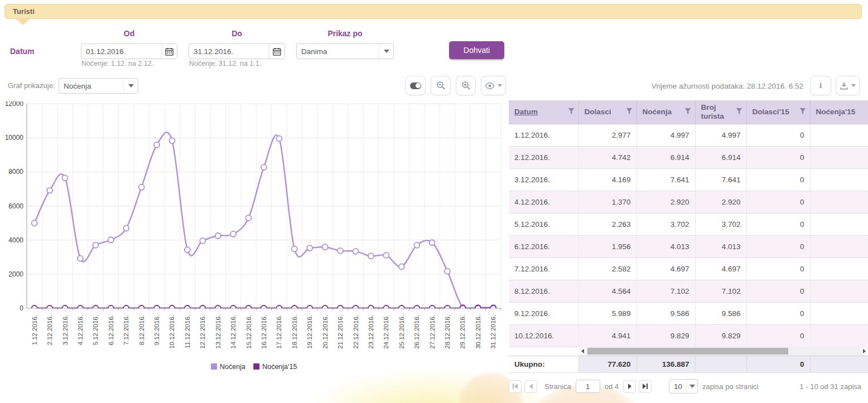 The width and height of the screenshot is (868, 403). I want to click on svg-text: 13.12.2016., so click(218, 332).